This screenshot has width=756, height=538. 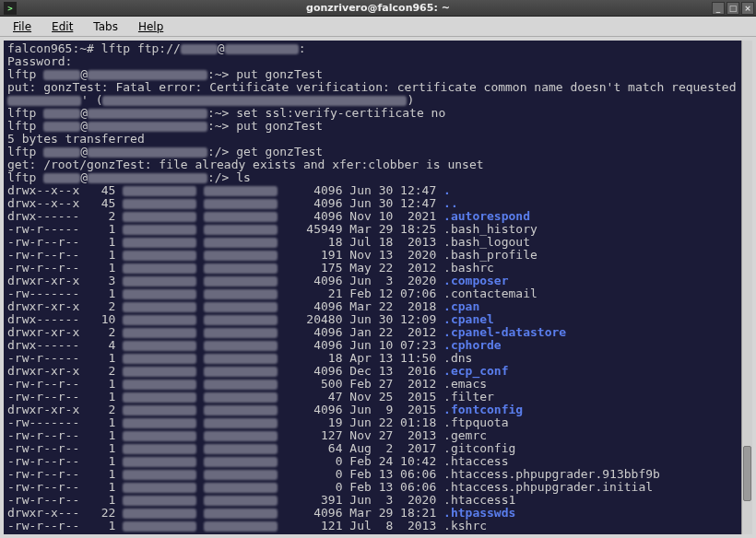 I want to click on titlebar: gonzrivero@falcon965: ~ _ □ ×, so click(x=378, y=8).